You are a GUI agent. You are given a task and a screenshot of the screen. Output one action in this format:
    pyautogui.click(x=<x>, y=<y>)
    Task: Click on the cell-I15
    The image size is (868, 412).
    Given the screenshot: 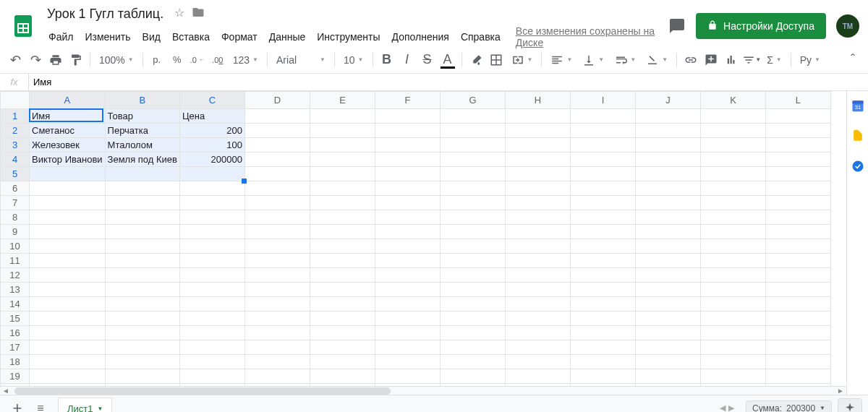 What is the action you would take?
    pyautogui.click(x=603, y=319)
    